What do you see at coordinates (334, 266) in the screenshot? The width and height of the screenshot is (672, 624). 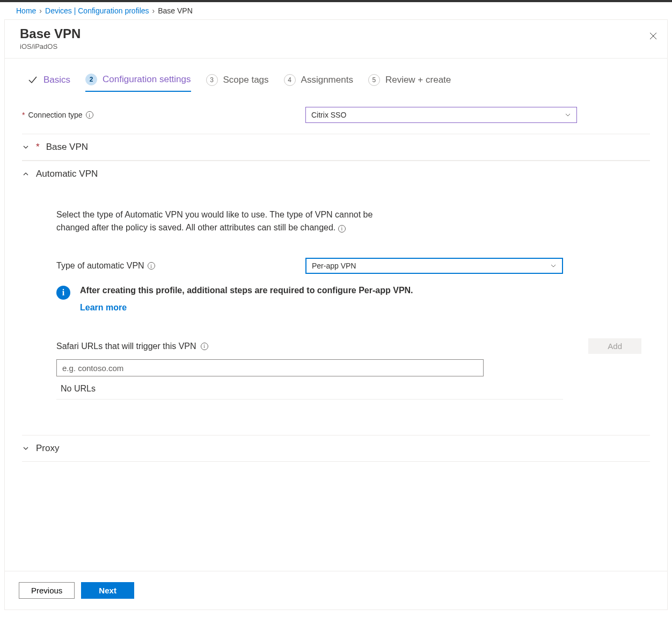 I see `dropdown-value: Per-app VPN` at bounding box center [334, 266].